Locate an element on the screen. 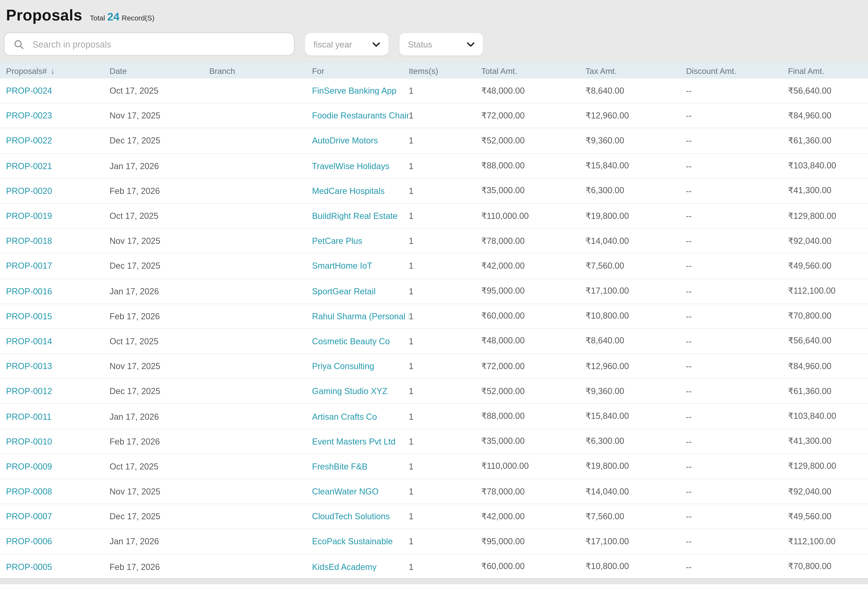  proposal-link: PROP-0015 is located at coordinates (29, 316).